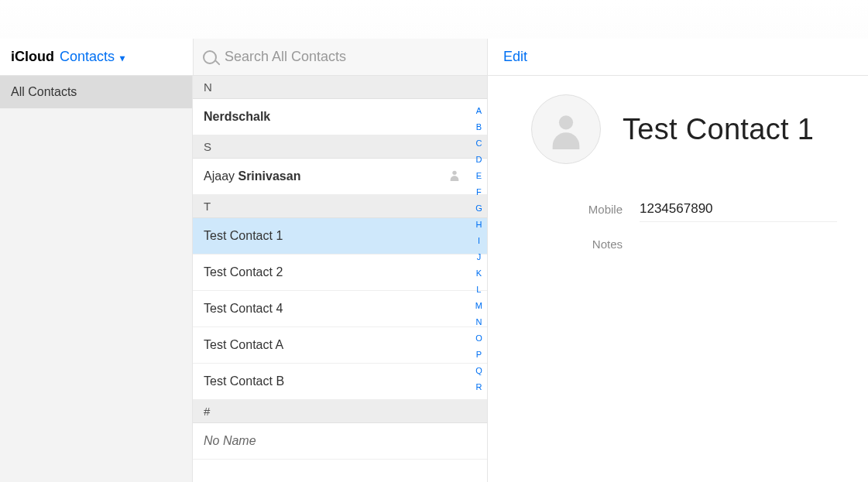  What do you see at coordinates (566, 129) in the screenshot?
I see `avatar` at bounding box center [566, 129].